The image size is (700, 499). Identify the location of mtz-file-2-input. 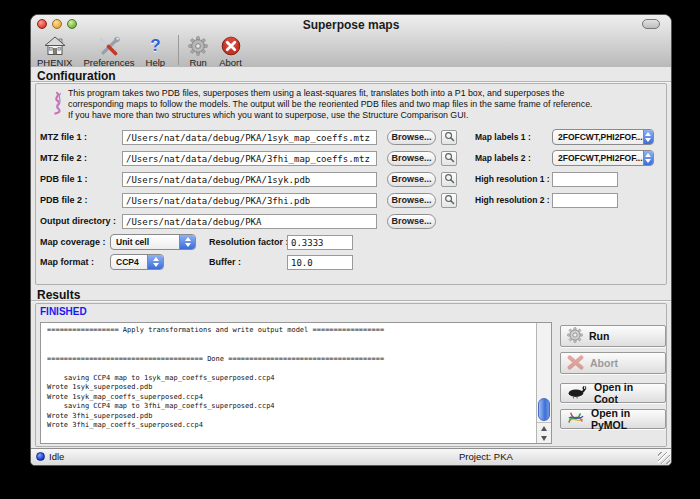
(250, 158).